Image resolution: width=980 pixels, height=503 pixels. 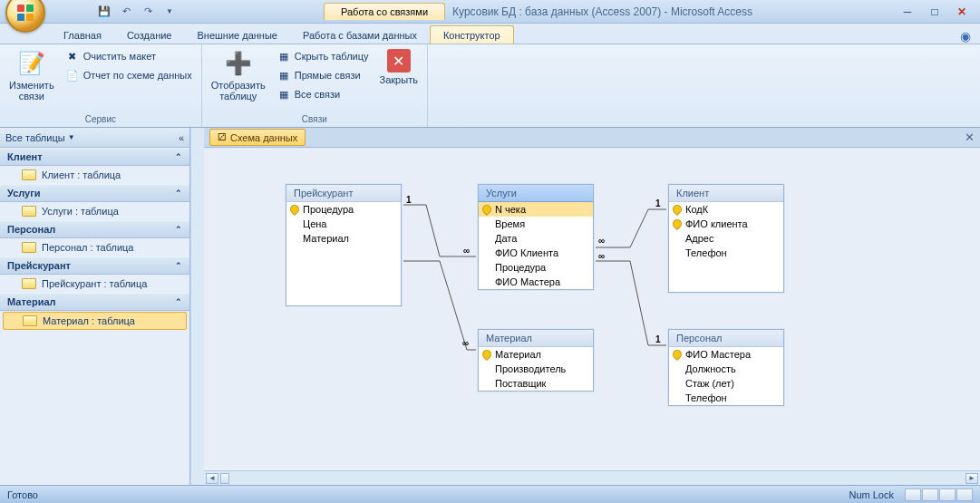 I want to click on titlebar: 💾 ↶ ↷ ▼ Работа со связями Курсовик БД : …, so click(x=490, y=12).